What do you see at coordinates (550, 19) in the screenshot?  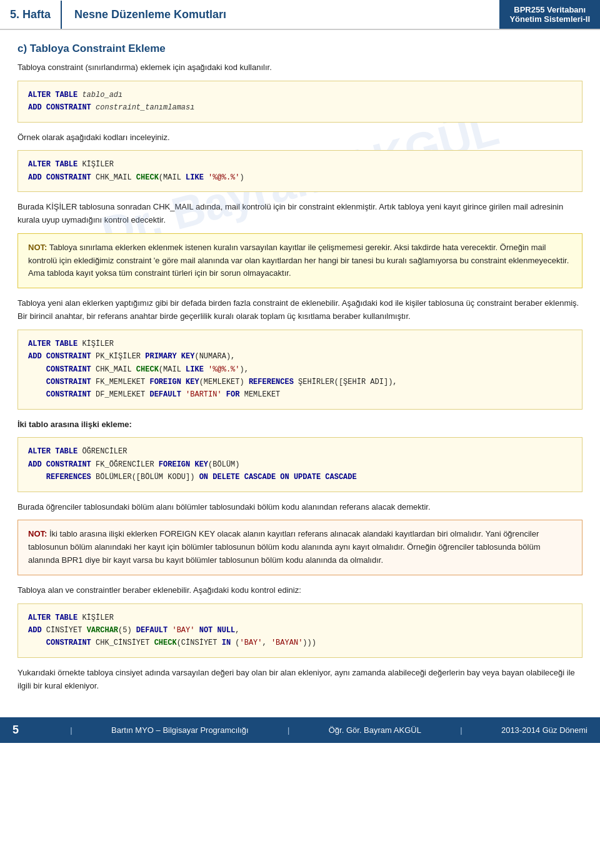 I see `course-line2: Yönetim Sistemleri-II` at bounding box center [550, 19].